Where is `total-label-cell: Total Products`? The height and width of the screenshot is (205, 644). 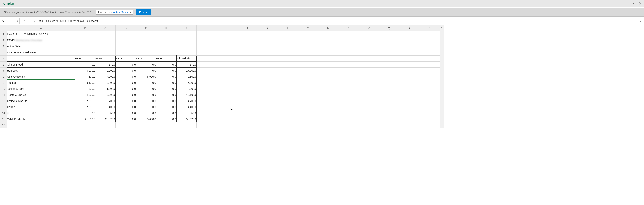 total-label-cell: Total Products is located at coordinates (41, 119).